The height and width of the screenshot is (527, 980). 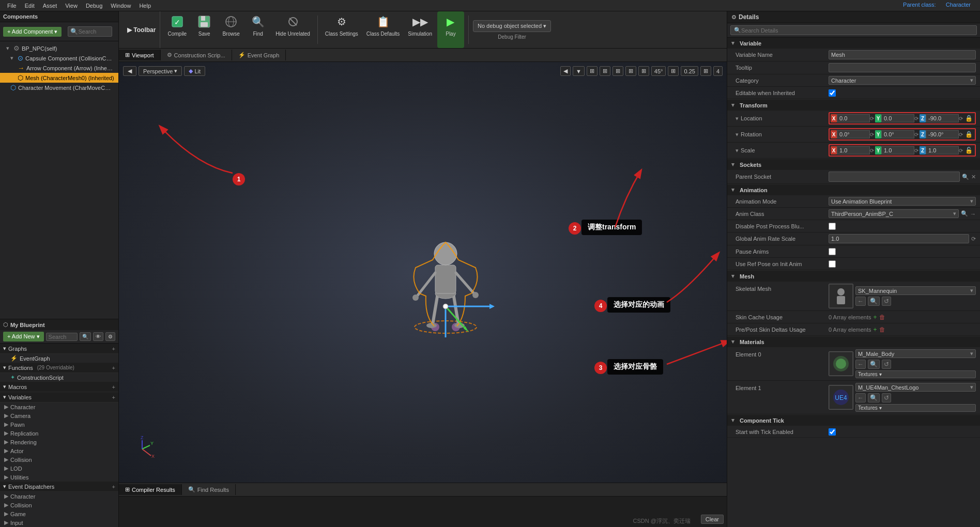 What do you see at coordinates (59, 442) in the screenshot?
I see `var-rendering: ▶ Rendering` at bounding box center [59, 442].